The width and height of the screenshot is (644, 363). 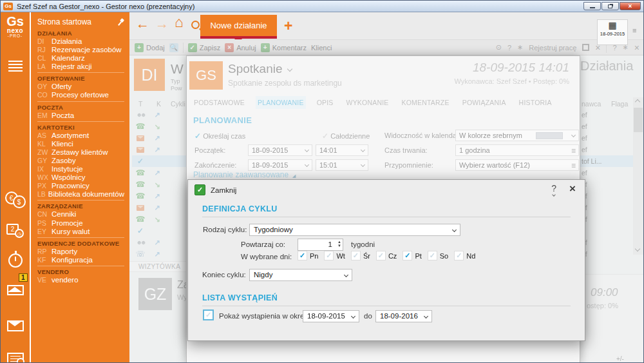 I want to click on column-header-cykl: Cykli, so click(x=178, y=104).